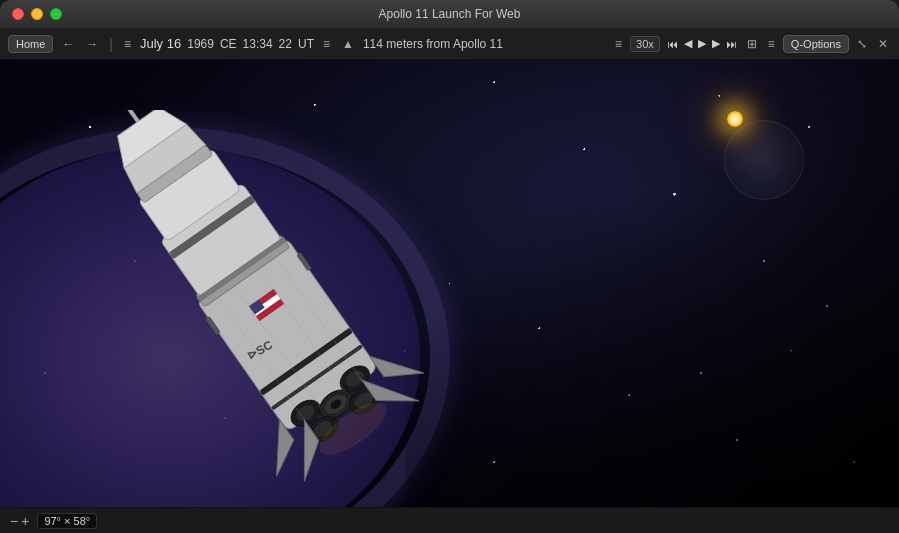 The width and height of the screenshot is (899, 533). I want to click on zoom-controls: − +, so click(20, 521).